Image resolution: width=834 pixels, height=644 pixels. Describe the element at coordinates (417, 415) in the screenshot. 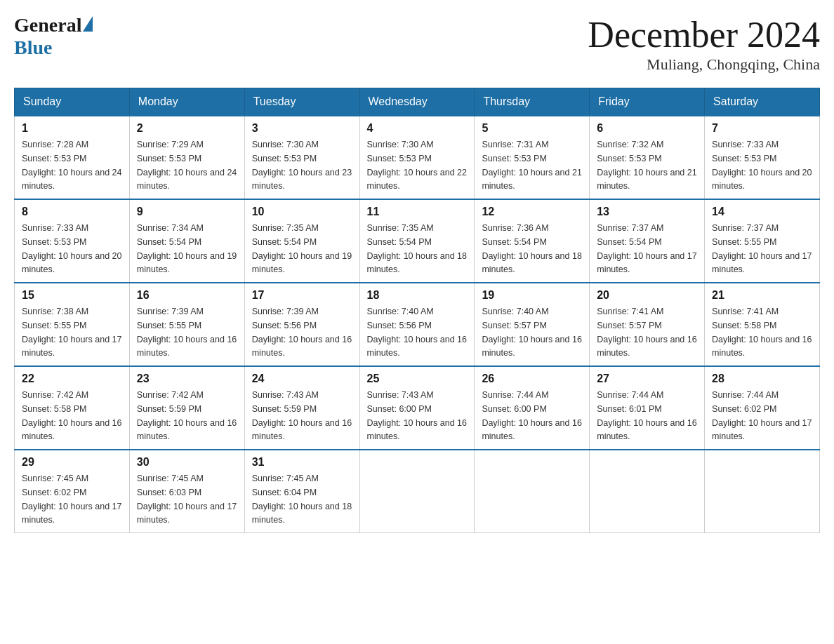

I see `day-info: Sunrise: 7:43 AMSunset: 6:00 PMDaylight:…` at that location.